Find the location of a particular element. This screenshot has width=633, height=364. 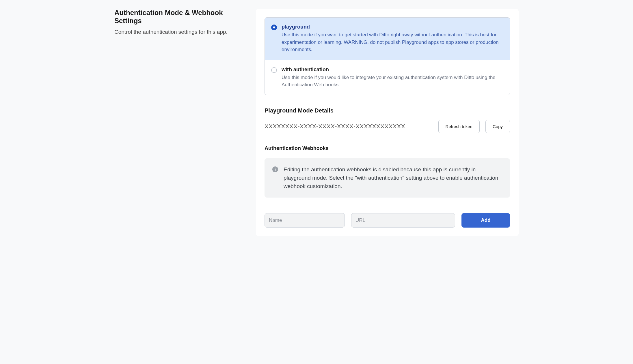

webhooks-disabled-text: Editing the authentication webhooks is d… is located at coordinates (393, 178).